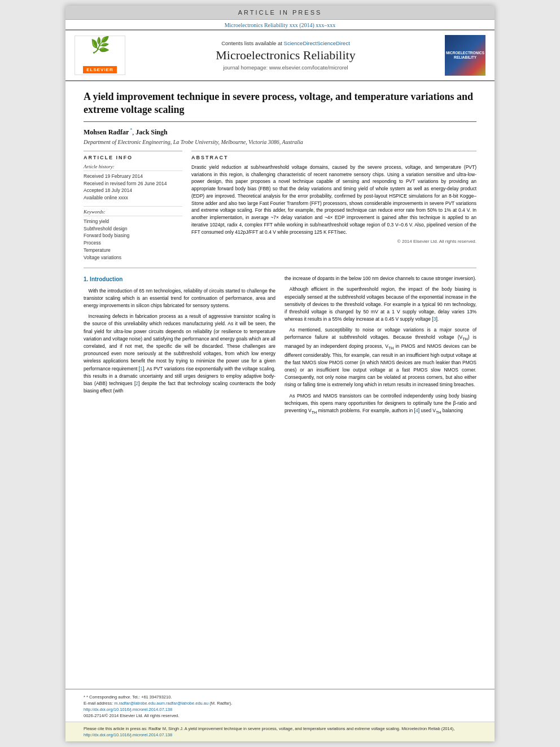 Image resolution: width=560 pixels, height=747 pixels. I want to click on elsevier-wordmark: ELSEVIER, so click(100, 70).